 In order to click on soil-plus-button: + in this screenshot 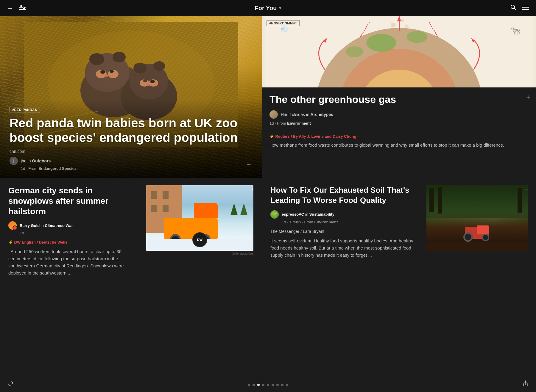, I will do `click(527, 189)`.